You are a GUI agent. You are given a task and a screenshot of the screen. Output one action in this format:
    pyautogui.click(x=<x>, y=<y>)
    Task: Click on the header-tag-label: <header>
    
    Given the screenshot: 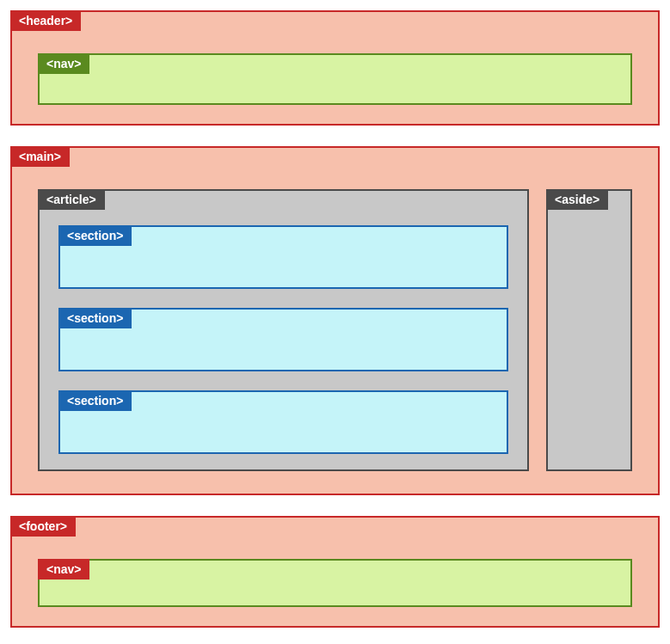 What is the action you would take?
    pyautogui.click(x=46, y=21)
    